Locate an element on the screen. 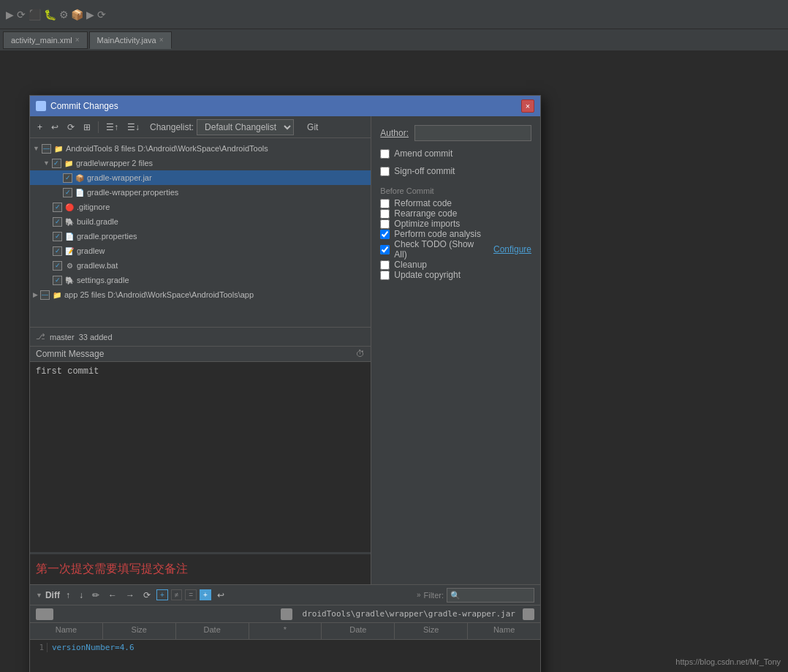  diff-column-headers: Name Size Date * Date Size Name is located at coordinates (285, 632).